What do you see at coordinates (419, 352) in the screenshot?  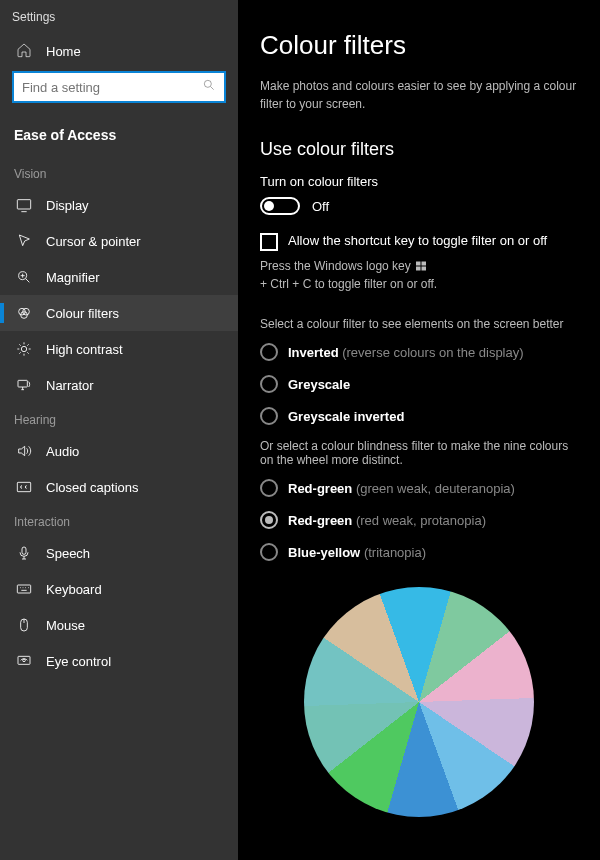 I see `radio-inverted: Inverted (reverse colours on the display…` at bounding box center [419, 352].